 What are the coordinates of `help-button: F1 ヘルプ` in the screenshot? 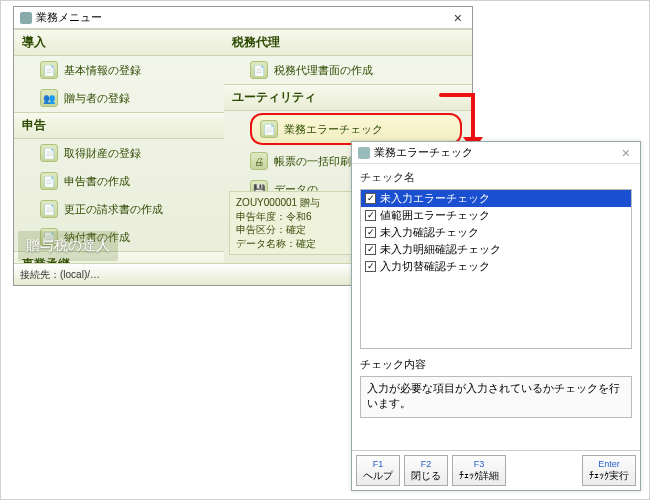 It's located at (378, 470).